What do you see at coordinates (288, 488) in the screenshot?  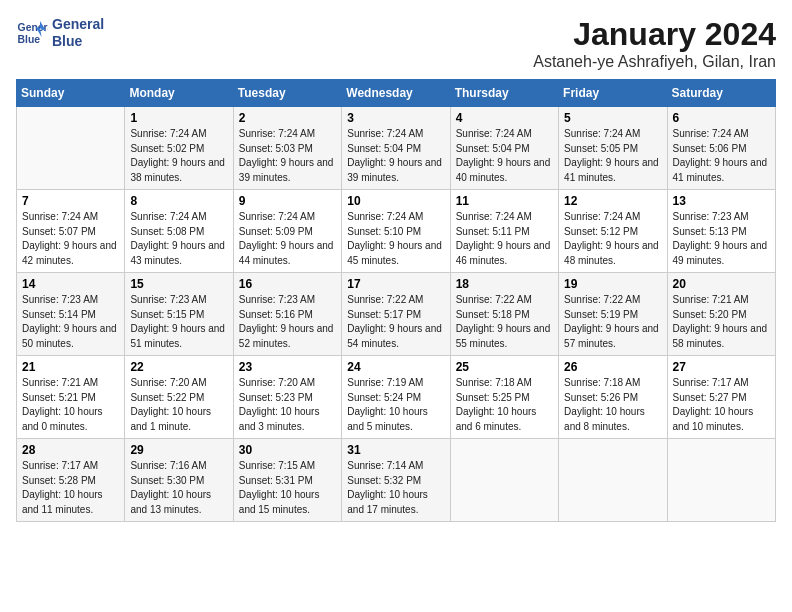 I see `cell-info: Sunrise: 7:15 AM Sunset: 5:31 PM Dayligh…` at bounding box center [288, 488].